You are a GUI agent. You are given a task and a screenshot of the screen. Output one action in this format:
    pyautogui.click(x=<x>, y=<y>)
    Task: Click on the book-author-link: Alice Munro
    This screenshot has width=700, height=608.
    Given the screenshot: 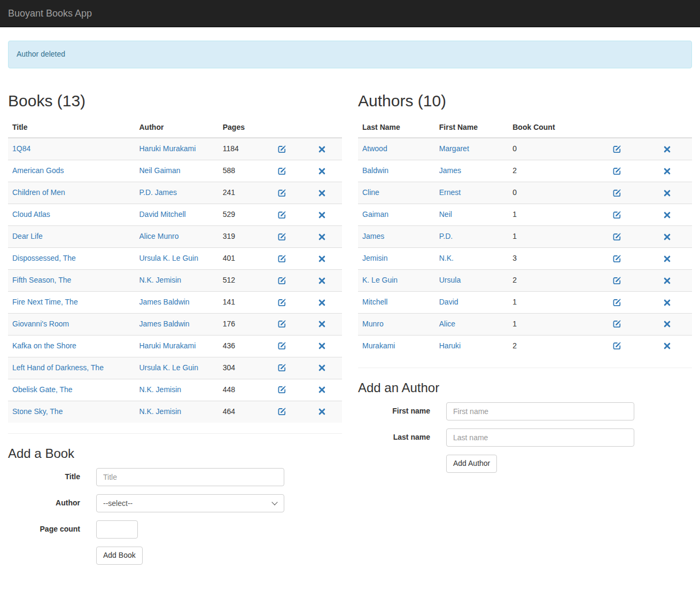 What is the action you would take?
    pyautogui.click(x=159, y=236)
    